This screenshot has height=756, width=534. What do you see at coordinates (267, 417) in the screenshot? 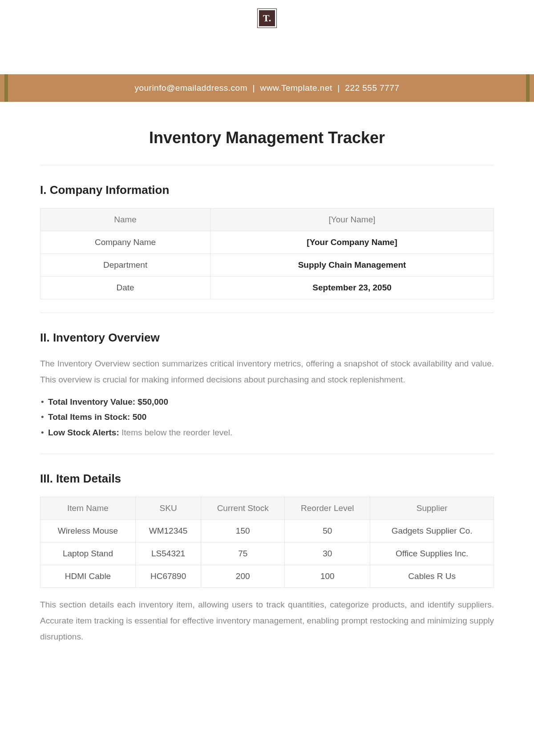
I see `overview-bullets: Total Inventory Value: $50,000 Total Ite…` at bounding box center [267, 417].